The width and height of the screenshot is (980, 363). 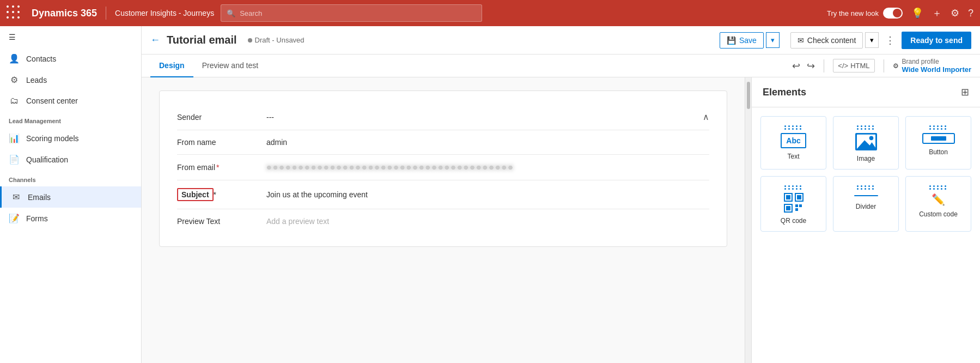 I want to click on image-dots, so click(x=866, y=128).